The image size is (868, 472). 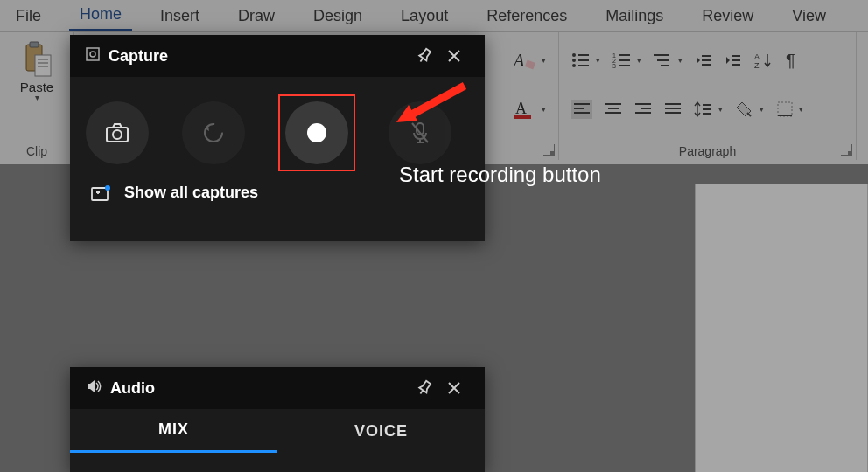 What do you see at coordinates (420, 133) in the screenshot?
I see `mic-toggle-button` at bounding box center [420, 133].